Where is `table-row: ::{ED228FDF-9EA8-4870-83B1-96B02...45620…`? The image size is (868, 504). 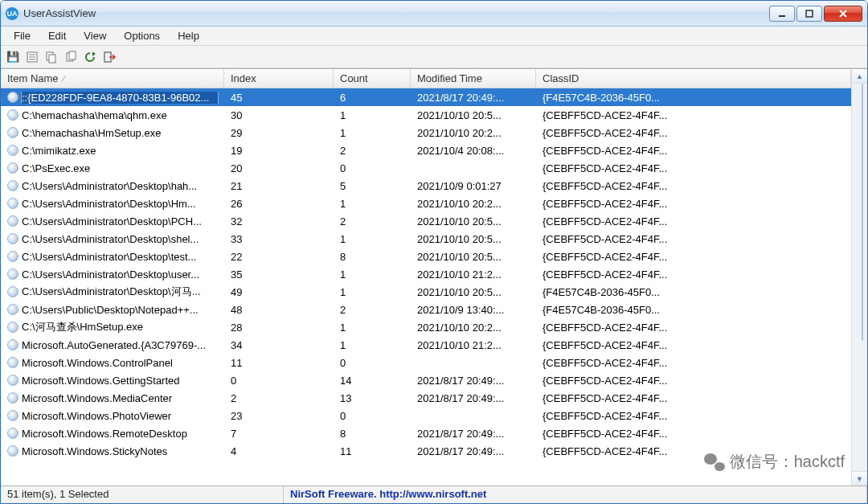 table-row: ::{ED228FDF-9EA8-4870-83B1-96B02...45620… is located at coordinates (426, 97).